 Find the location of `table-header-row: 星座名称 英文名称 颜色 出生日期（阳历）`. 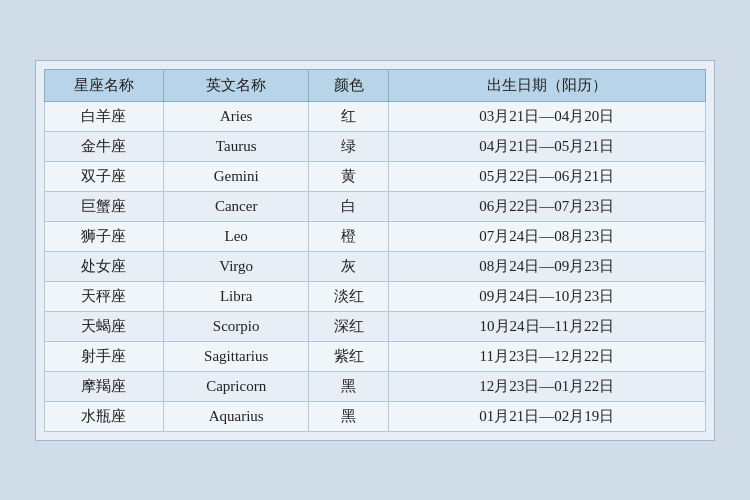

table-header-row: 星座名称 英文名称 颜色 出生日期（阳历） is located at coordinates (376, 85).